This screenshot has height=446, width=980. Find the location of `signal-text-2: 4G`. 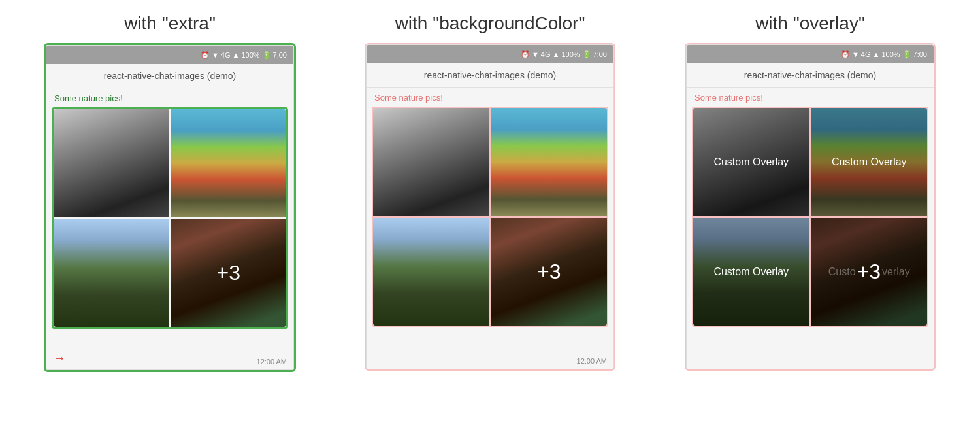

signal-text-2: 4G is located at coordinates (546, 54).